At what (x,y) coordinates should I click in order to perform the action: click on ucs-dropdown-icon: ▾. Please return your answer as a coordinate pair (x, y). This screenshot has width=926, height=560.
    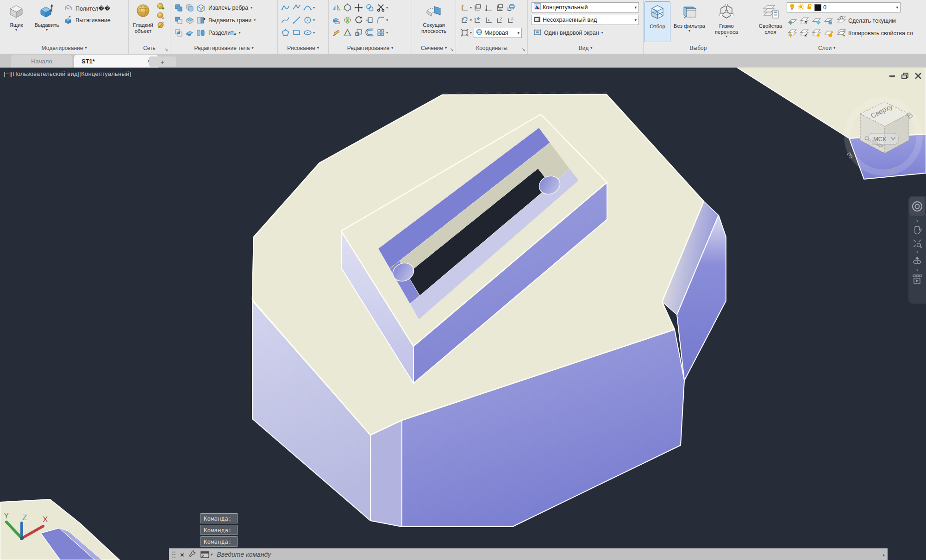
    Looking at the image, I should click on (471, 33).